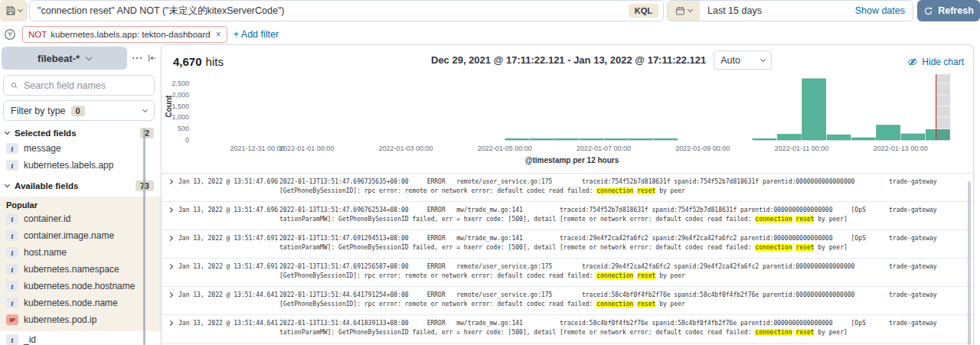 This screenshot has width=980, height=345. I want to click on field-item: thost.name, so click(80, 252).